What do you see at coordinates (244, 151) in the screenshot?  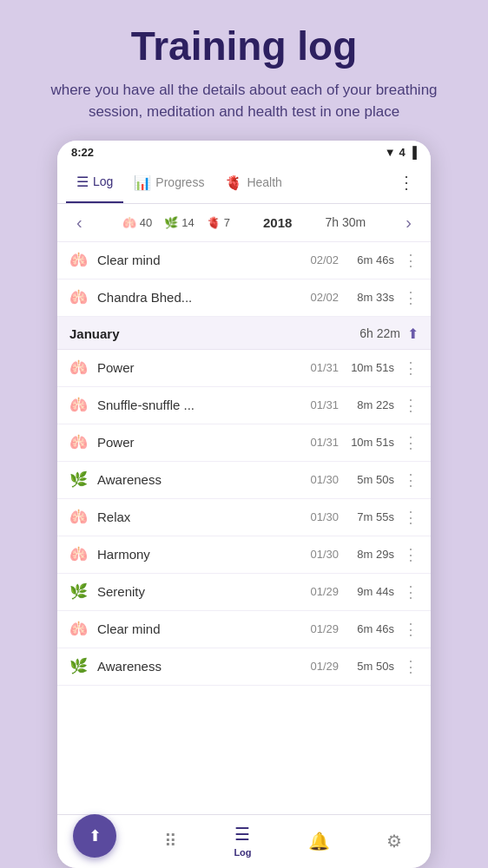 I see `status-bar: 8:22 ▼ 4 ▐` at bounding box center [244, 151].